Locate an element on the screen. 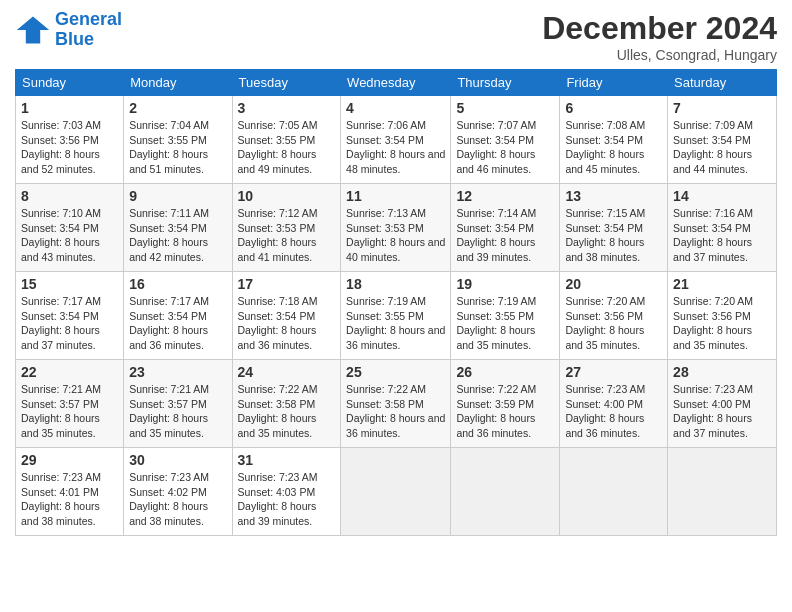  table-cell-day-4: 4 Sunrise: 7:06 AM Sunset: 3:54 PM Dayli… is located at coordinates (396, 140).